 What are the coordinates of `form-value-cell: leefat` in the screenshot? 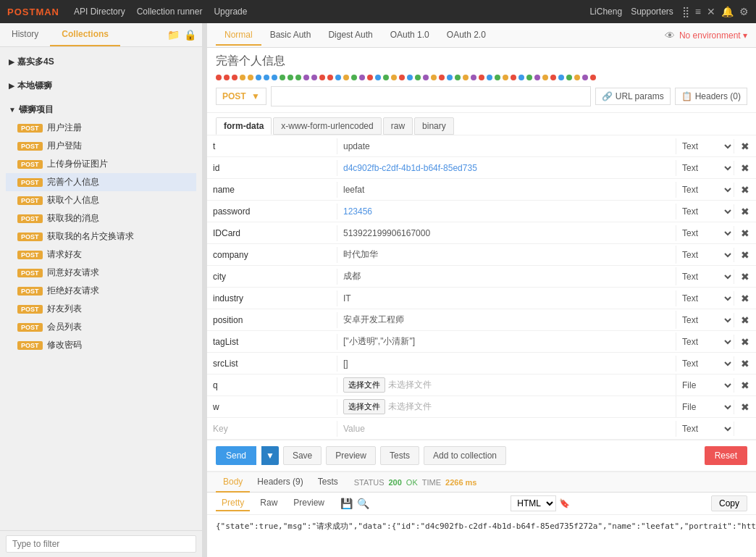 It's located at (507, 190).